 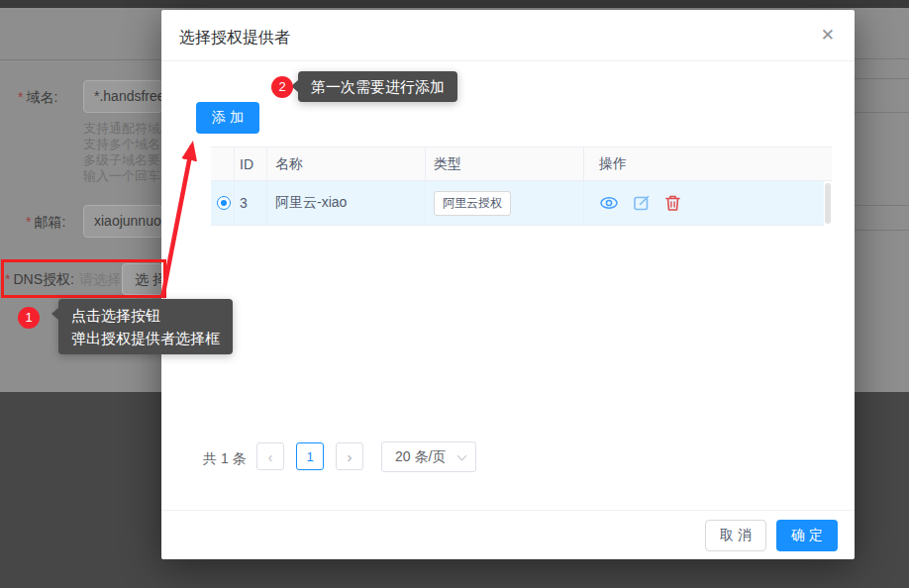 What do you see at coordinates (282, 87) in the screenshot?
I see `step-2-badge: 2` at bounding box center [282, 87].